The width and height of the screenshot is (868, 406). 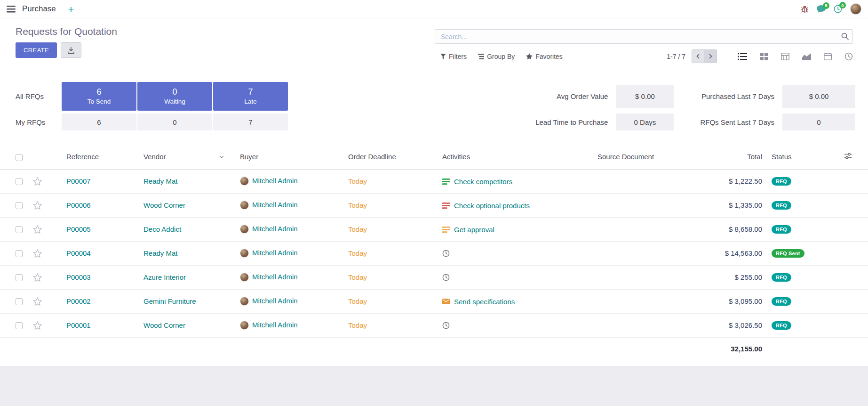 I want to click on my-late: 7, so click(x=250, y=122).